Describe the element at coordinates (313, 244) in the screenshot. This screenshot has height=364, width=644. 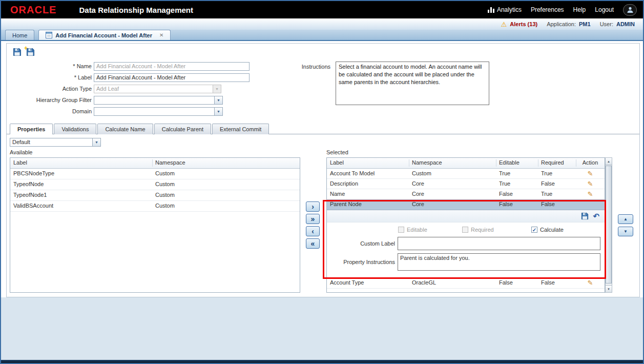
I see `double-chevron-left-icon: «` at that location.